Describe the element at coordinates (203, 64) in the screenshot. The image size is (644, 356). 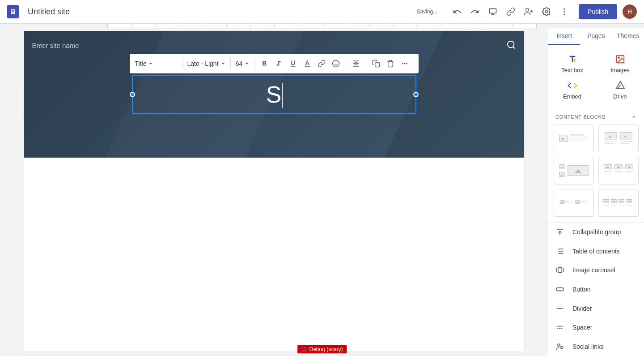
I see `font-select-label: Lato - Light` at that location.